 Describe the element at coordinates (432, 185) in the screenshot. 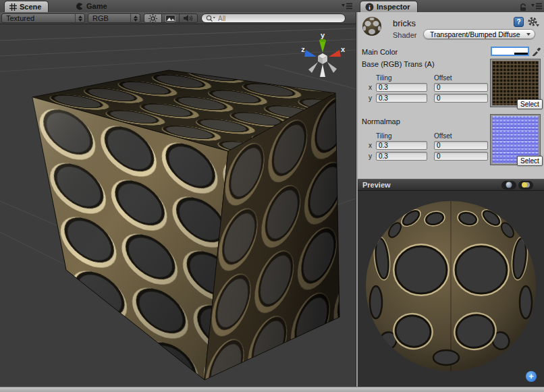

I see `preview-title: Preview` at that location.